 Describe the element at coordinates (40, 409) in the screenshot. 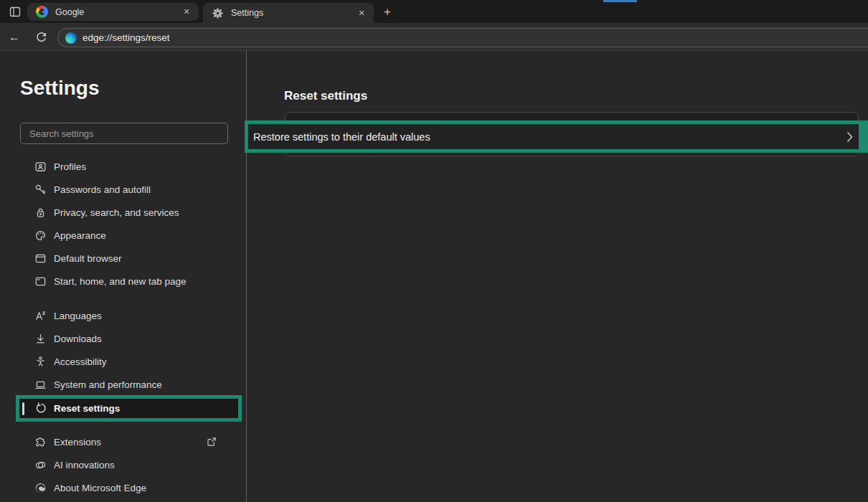

I see `reset-icon` at that location.